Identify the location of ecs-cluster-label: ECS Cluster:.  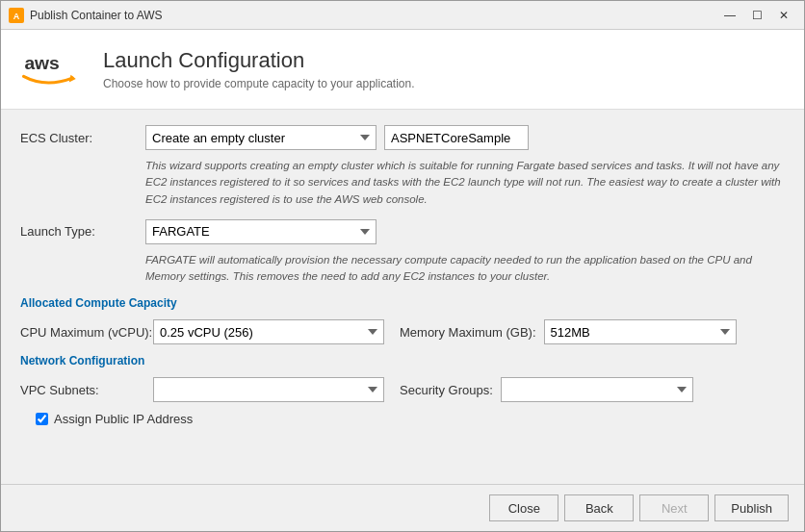
(83, 139).